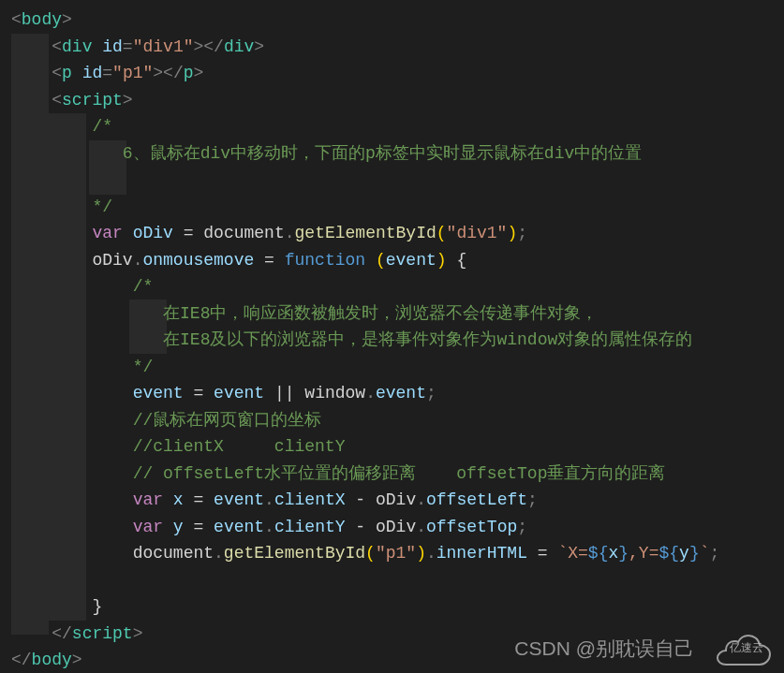  What do you see at coordinates (604, 650) in the screenshot?
I see `watermark-text: CSDN @别耽误自己` at bounding box center [604, 650].